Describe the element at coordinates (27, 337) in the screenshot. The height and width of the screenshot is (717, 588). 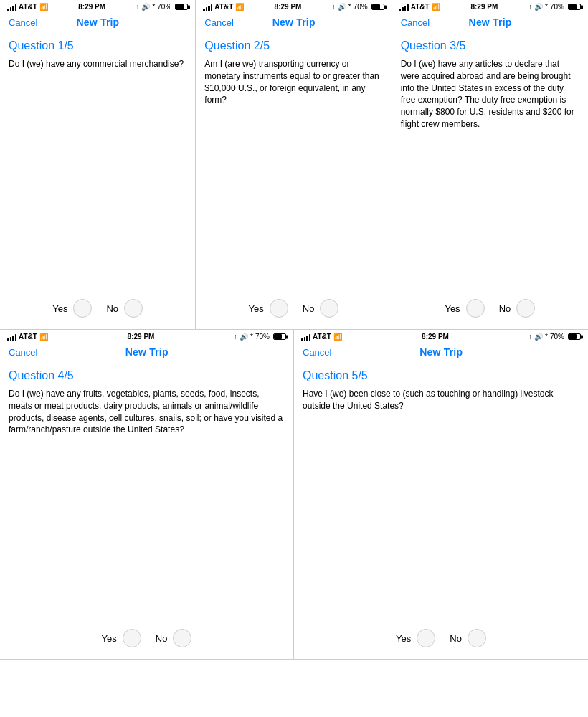
I see `carrier-signal-4: AT&T 📶` at that location.